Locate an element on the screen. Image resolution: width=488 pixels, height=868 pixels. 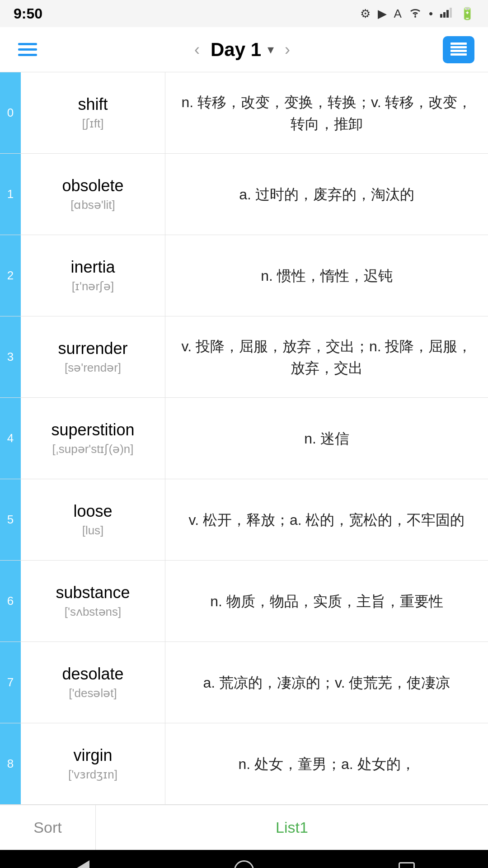
word-col: desolate ['desələt] is located at coordinates (93, 683).